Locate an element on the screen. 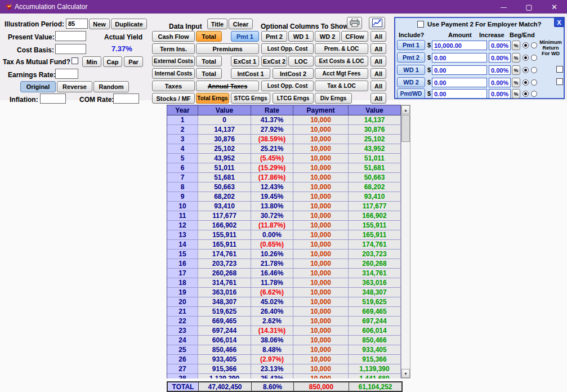  pmt1-amount-input is located at coordinates (459, 45).